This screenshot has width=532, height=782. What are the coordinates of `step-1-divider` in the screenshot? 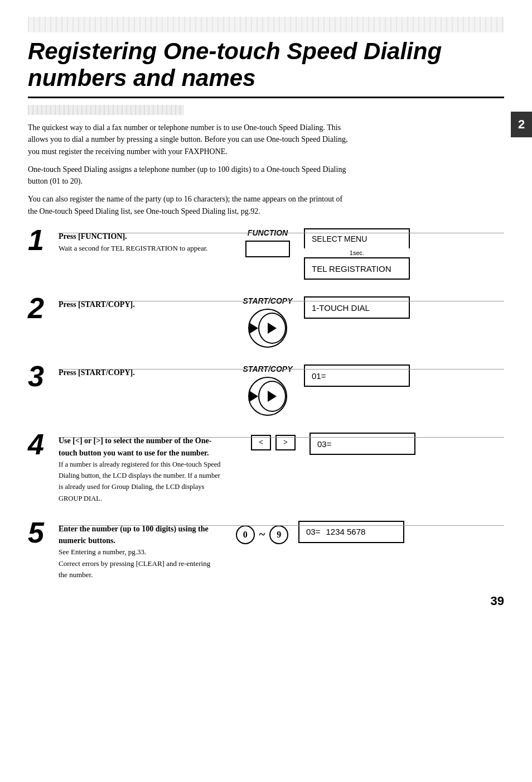 It's located at (281, 233).